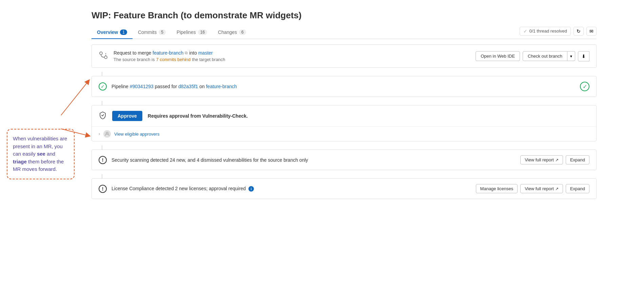  What do you see at coordinates (344, 86) in the screenshot?
I see `pipeline-card-inner: ✓ Pipeline #90341293 passed for d82a35f1…` at bounding box center [344, 86].